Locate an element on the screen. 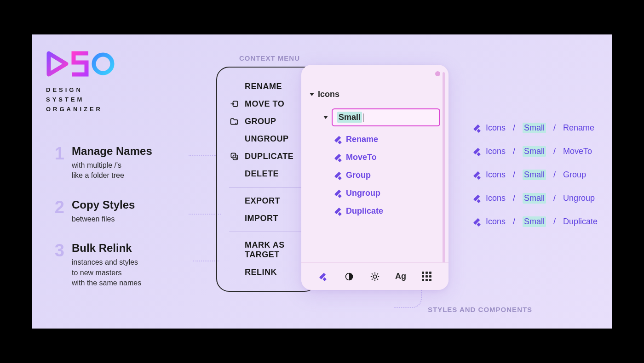 The width and height of the screenshot is (644, 363). path-seg: Rename is located at coordinates (579, 128).